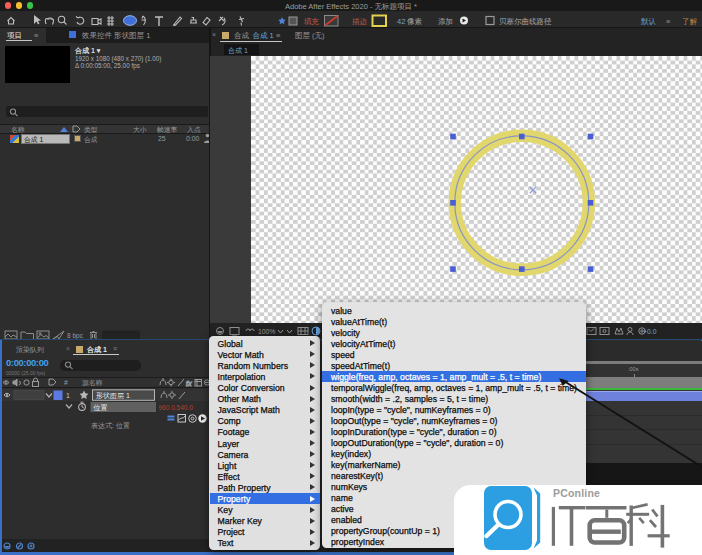 The width and height of the screenshot is (702, 555). I want to click on svg-text: 100%, so click(266, 332).